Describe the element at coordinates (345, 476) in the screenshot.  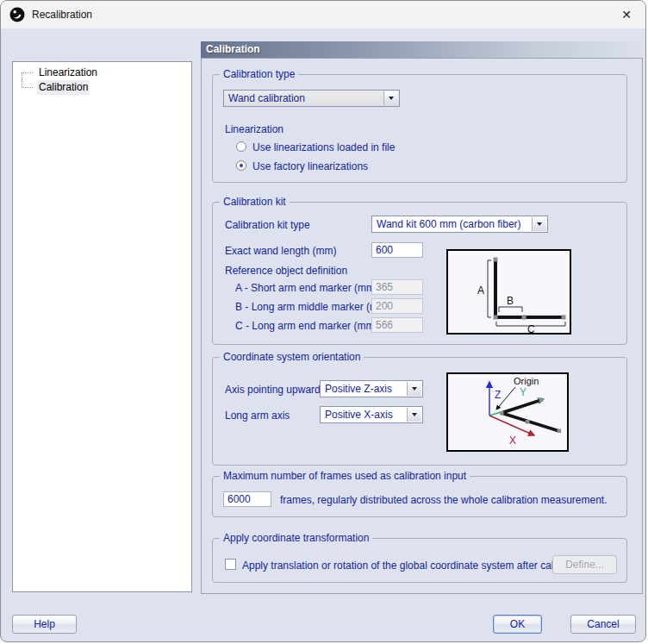
I see `group-title: Maximum number of frames used as calibra…` at that location.